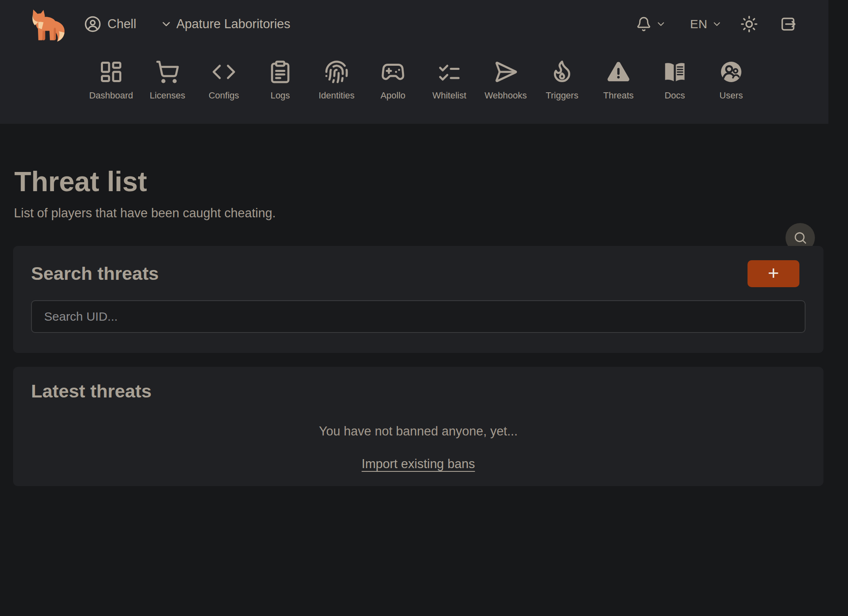 The height and width of the screenshot is (616, 848). What do you see at coordinates (675, 72) in the screenshot?
I see `book-open-icon` at bounding box center [675, 72].